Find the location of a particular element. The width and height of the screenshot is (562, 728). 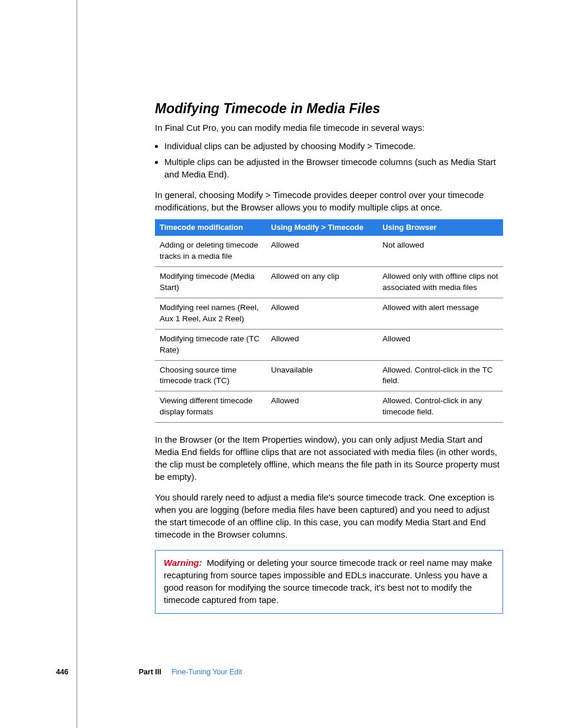

table-cell: Allowed only with offline clips not asso… is located at coordinates (441, 283).